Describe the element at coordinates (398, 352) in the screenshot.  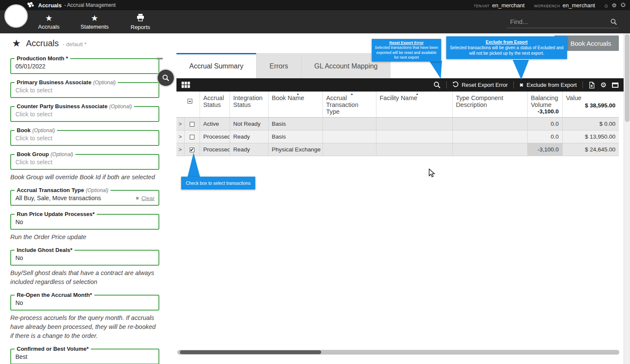
I see `horizontal-scrollbar` at that location.